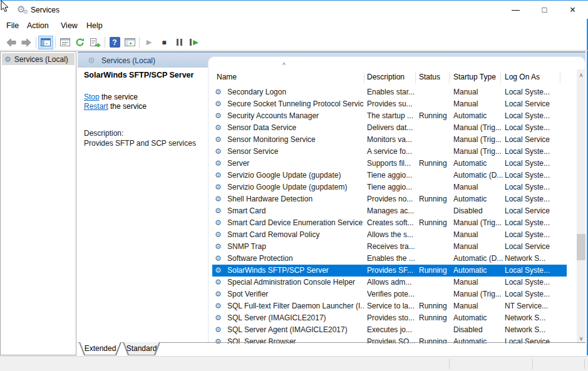 This screenshot has height=371, width=588. I want to click on forward-icon, so click(26, 43).